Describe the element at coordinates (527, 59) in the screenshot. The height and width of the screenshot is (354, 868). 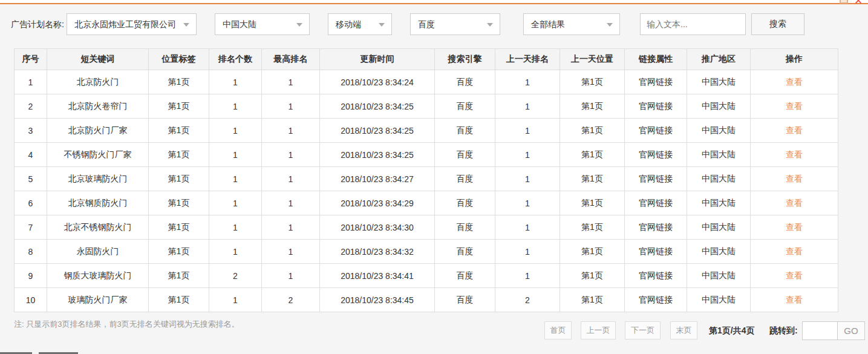
I see `column-header: 上一天排名` at that location.